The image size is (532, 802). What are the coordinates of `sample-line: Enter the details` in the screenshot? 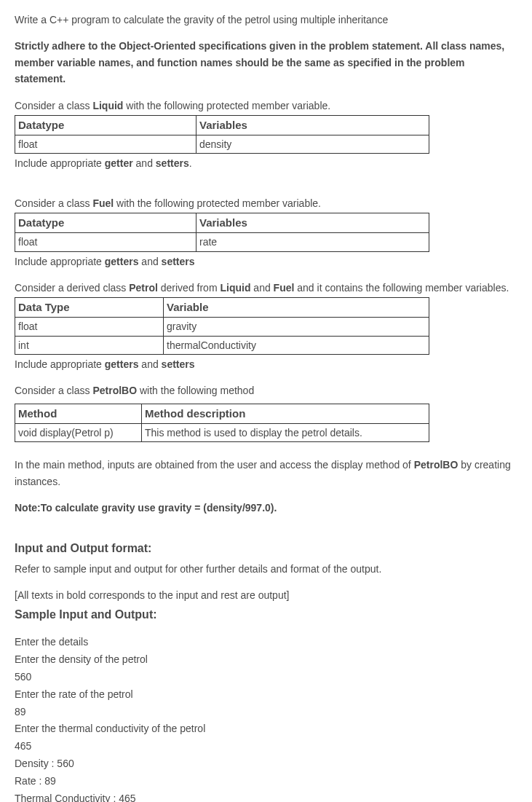 It's located at (266, 642).